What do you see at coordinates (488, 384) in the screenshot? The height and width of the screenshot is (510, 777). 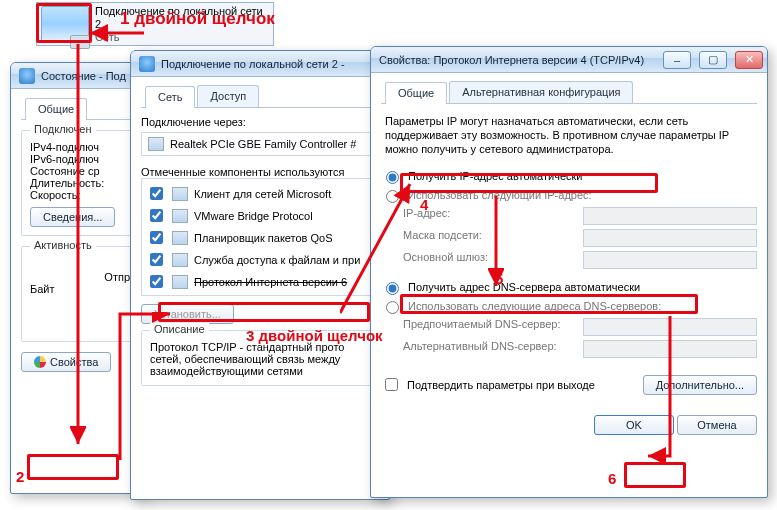 I see `confirm-on-exit-row: Подтвердить параметры при выходе` at bounding box center [488, 384].